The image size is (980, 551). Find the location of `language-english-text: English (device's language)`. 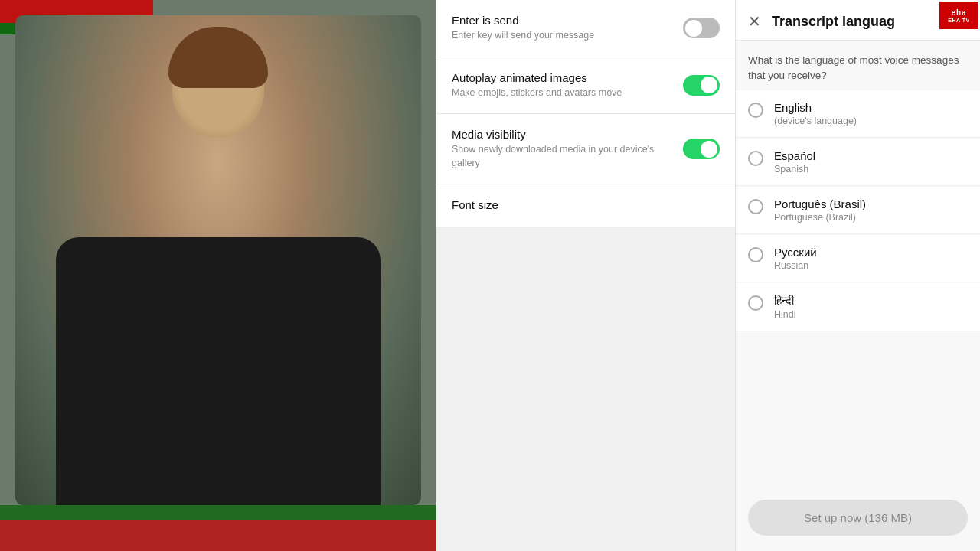

language-english-text: English (device's language) is located at coordinates (815, 113).